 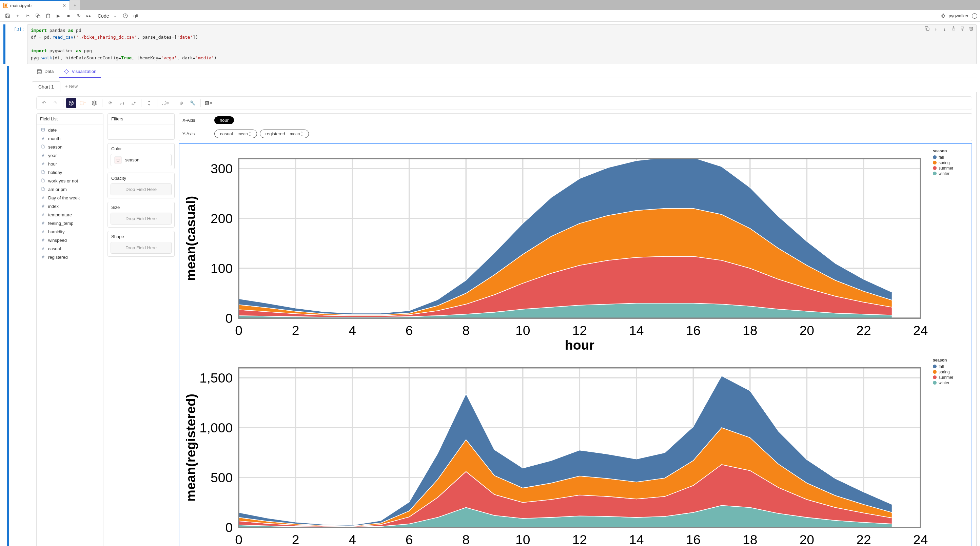 What do you see at coordinates (141, 218) in the screenshot?
I see `size-drop: Drop Field Here` at bounding box center [141, 218].